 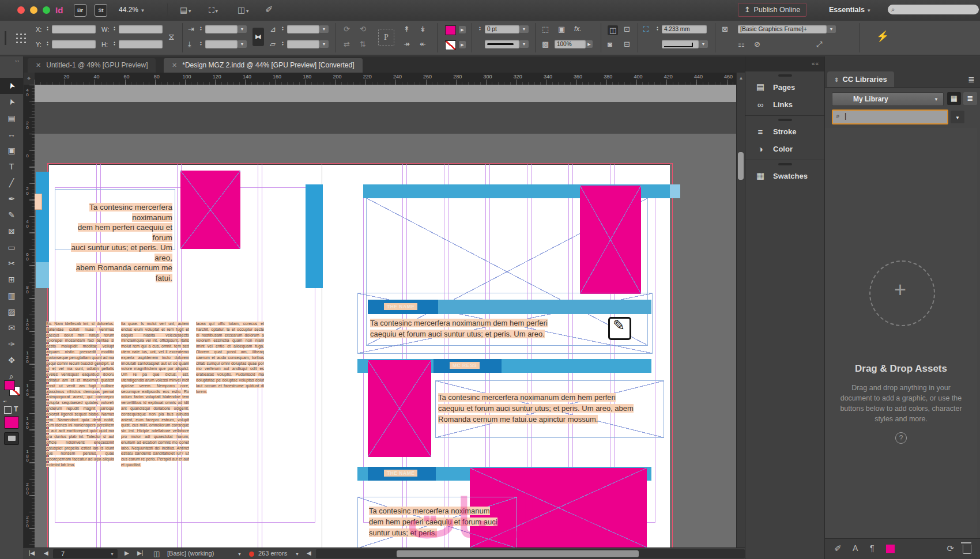 What do you see at coordinates (230, 433) in the screenshot?
I see `body-text-column: lacea qui offic totam, corecus et harchi…` at bounding box center [230, 433].